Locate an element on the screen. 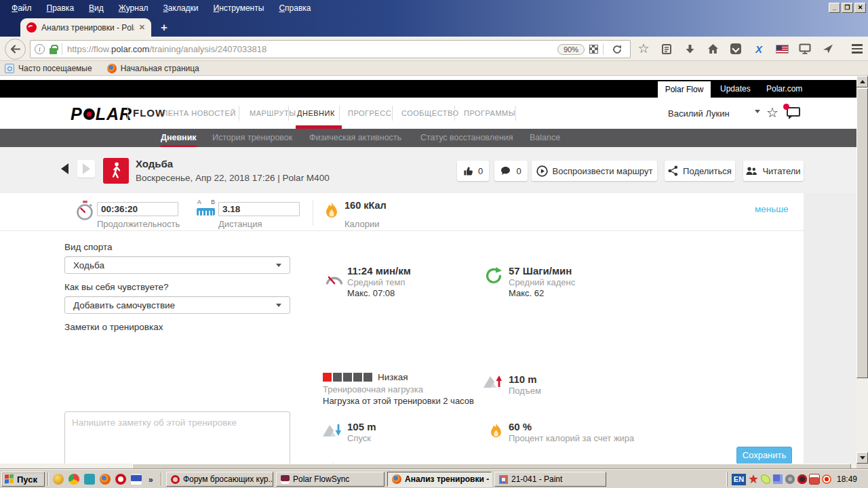 The height and width of the screenshot is (488, 868). subnav-history: История тренировок is located at coordinates (252, 138).